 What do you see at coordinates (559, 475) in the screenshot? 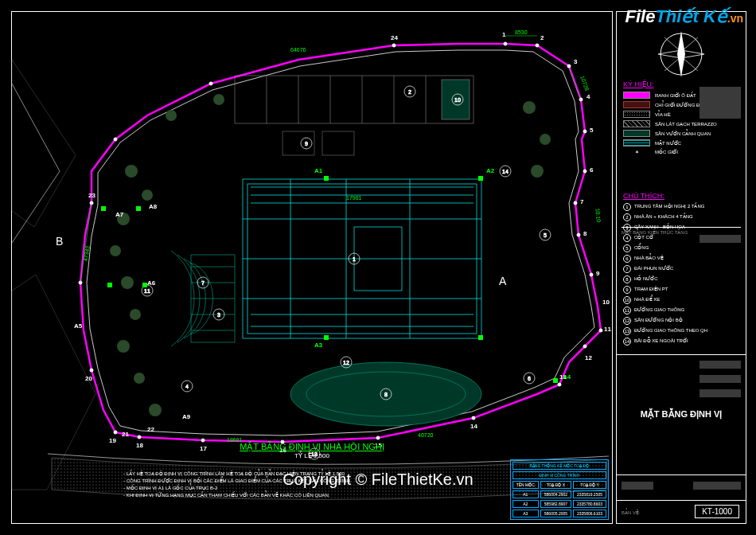
I see `coord-table-subtitle: ĐỊNH VỊ CÔNG TRÌNH` at bounding box center [559, 475].